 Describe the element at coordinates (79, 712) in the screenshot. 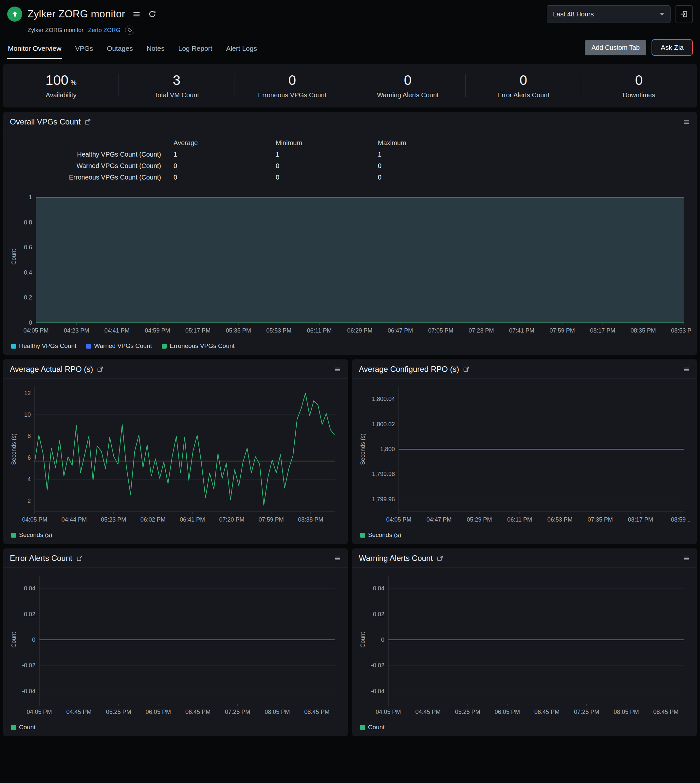

I see `svg-text: 04:45 PM` at that location.